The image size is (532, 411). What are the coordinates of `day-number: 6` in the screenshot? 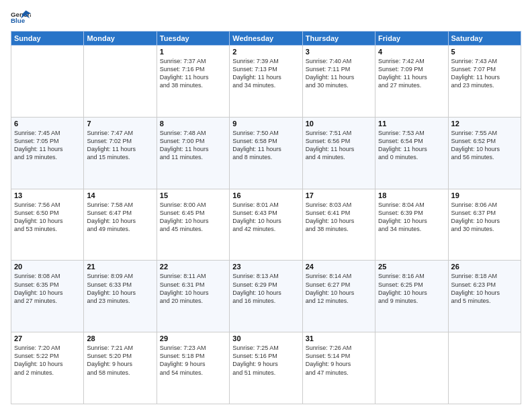 It's located at (47, 124).